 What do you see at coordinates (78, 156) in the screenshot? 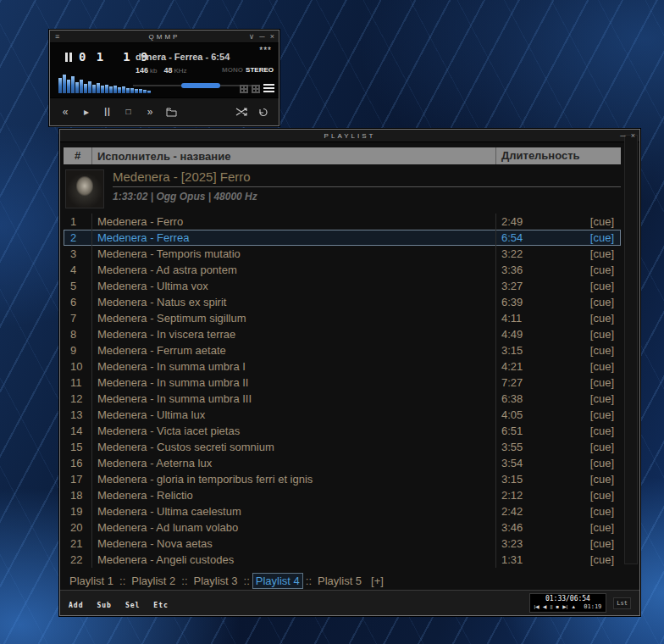
I see `column-header-number: #` at bounding box center [78, 156].